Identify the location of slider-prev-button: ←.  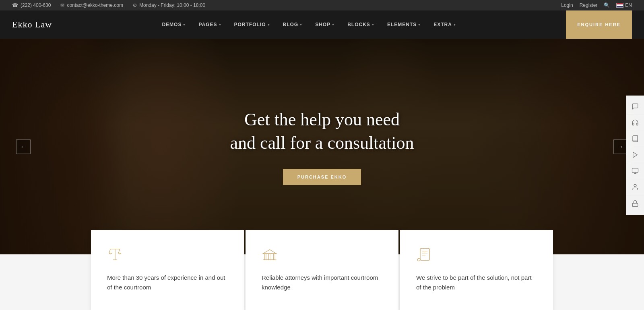
(23, 147).